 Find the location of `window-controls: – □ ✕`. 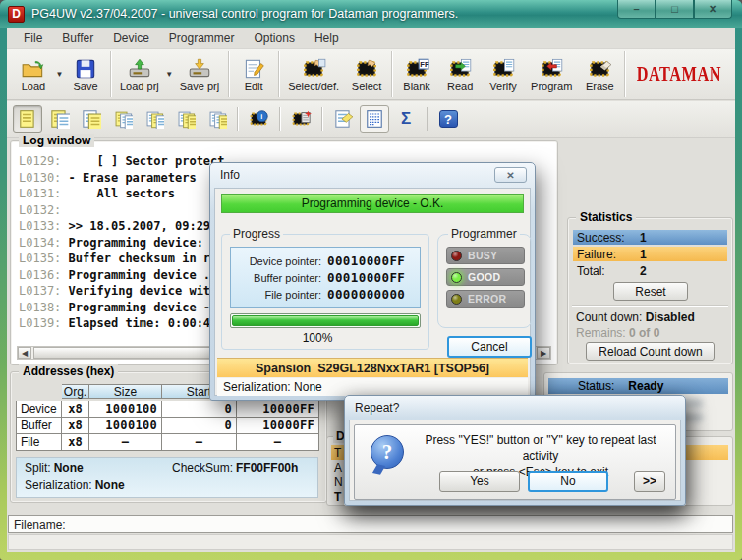

window-controls: – □ ✕ is located at coordinates (674, 10).